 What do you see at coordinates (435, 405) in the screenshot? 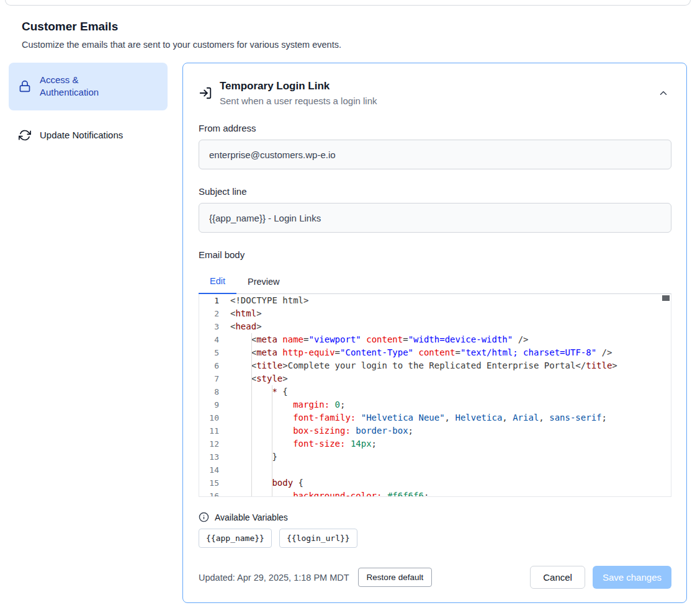
I see `code-line: 9 margin: 0;` at bounding box center [435, 405].